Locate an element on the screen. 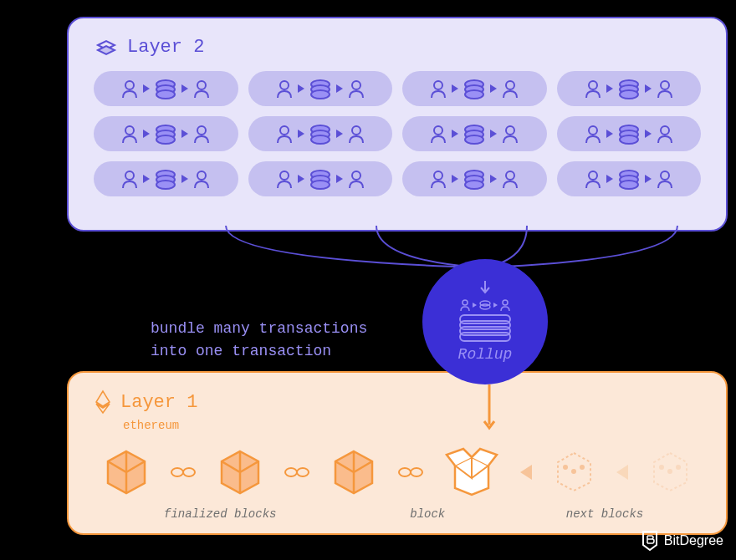 This screenshot has width=736, height=560. bitdegree-logo-icon is located at coordinates (650, 541).